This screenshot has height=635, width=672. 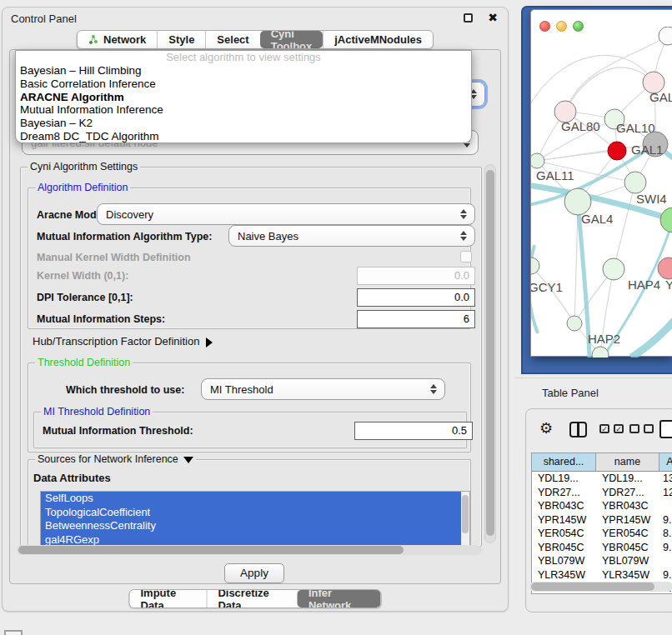 What do you see at coordinates (414, 431) in the screenshot?
I see `mi-threshold-field: 0.5` at bounding box center [414, 431].